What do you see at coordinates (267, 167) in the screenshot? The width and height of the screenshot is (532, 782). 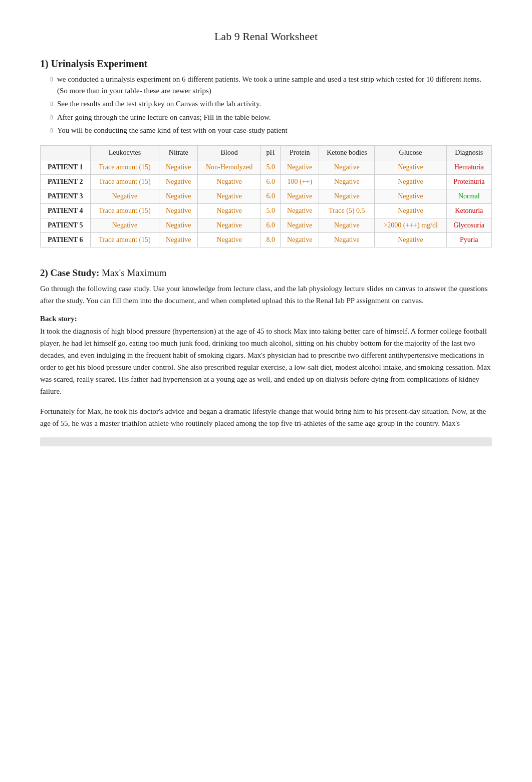 I see `table-row: PATIENT 1Trace amount (15)NegativeNon-He…` at bounding box center [267, 167].